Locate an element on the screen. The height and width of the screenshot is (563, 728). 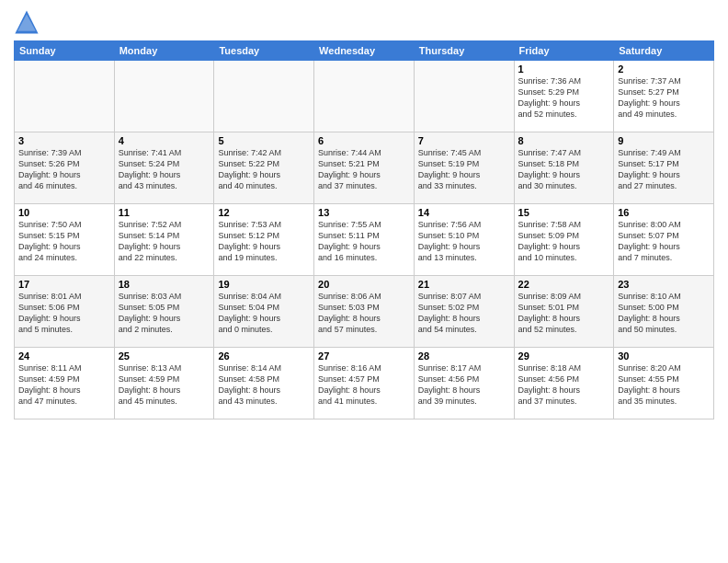
day-info: Sunrise: 8:16 AM Sunset: 4:57 PM Dayligh… is located at coordinates (364, 385).